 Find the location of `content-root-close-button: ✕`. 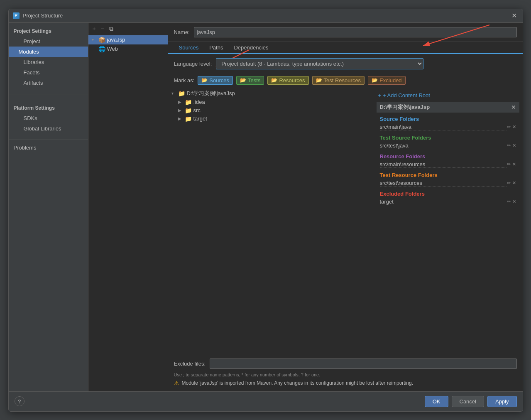

content-root-close-button: ✕ is located at coordinates (514, 107).